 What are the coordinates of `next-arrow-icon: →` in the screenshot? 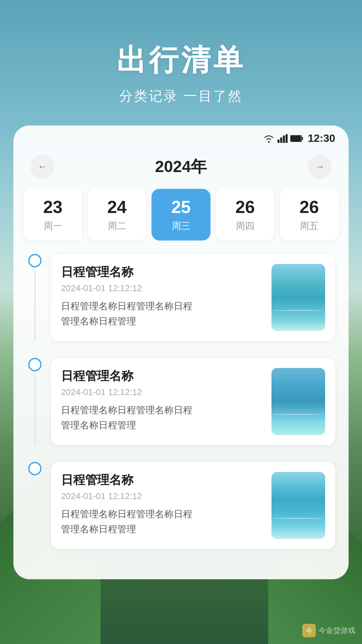 It's located at (320, 167).